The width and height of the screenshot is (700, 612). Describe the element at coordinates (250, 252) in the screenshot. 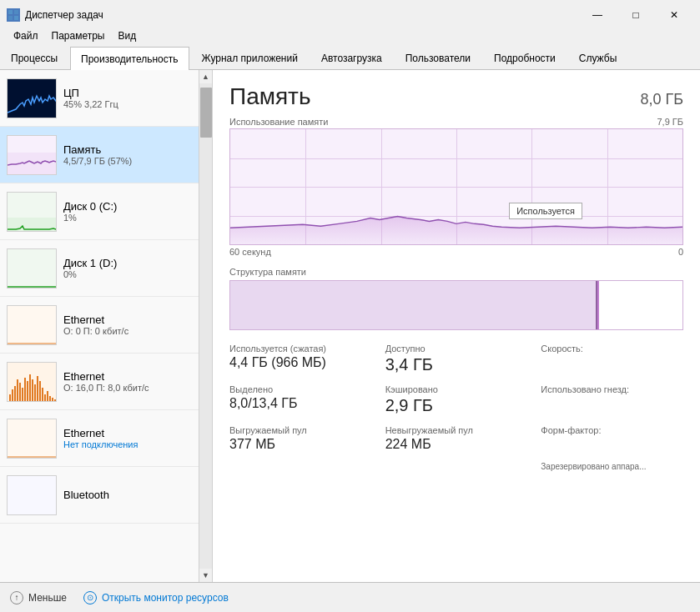

I see `chart-time-left: 60 секунд` at that location.